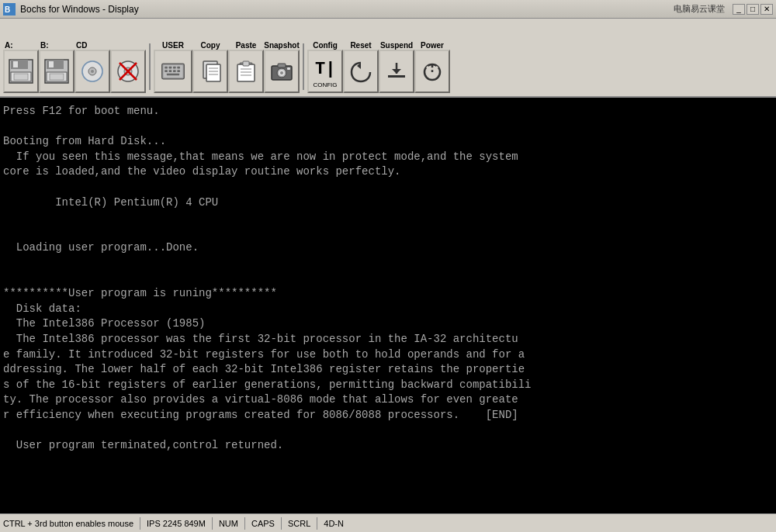 The width and height of the screenshot is (776, 532). I want to click on power-button, so click(432, 71).